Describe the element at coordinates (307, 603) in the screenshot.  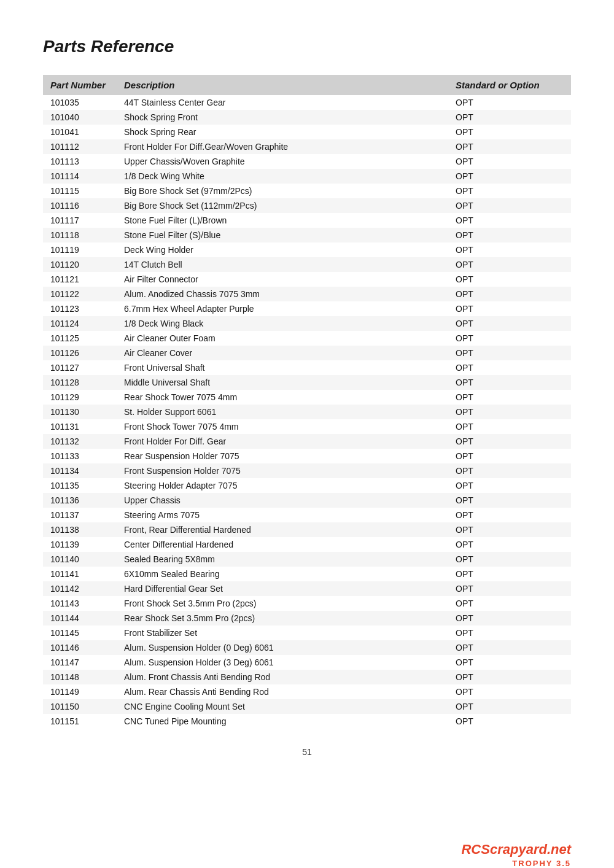
I see `table-row: 101143Front Shock Set 3.5mm Pro (2pcs)OP…` at that location.